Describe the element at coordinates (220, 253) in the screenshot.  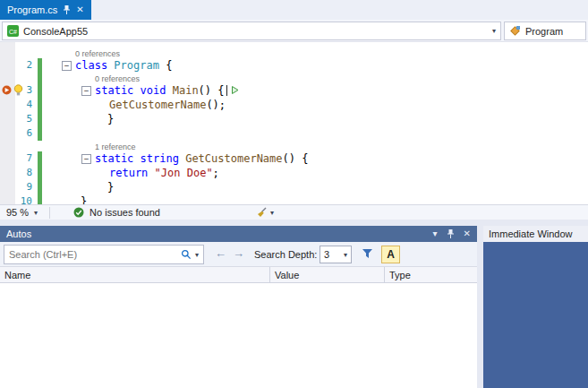
I see `previous-result-button: ←` at that location.